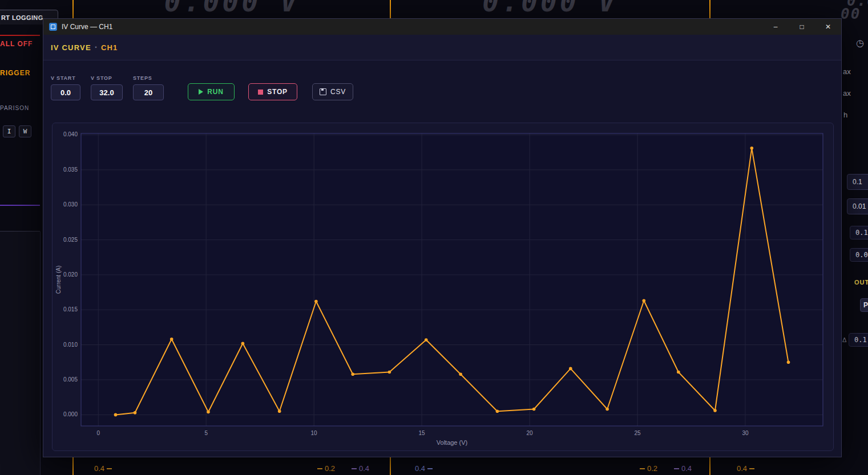 This screenshot has height=475, width=868. Describe the element at coordinates (25, 131) in the screenshot. I see `watt-unit-button: W` at that location.